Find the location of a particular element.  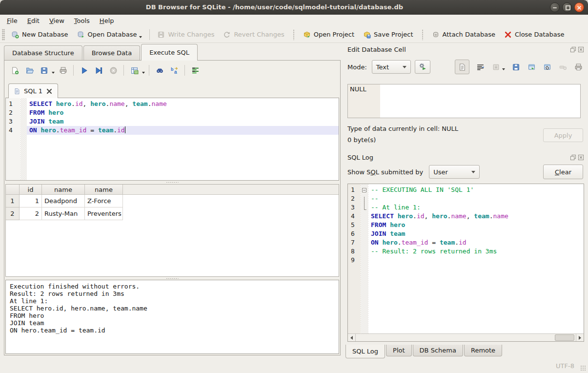

tab-execute-sql: Execute SQL is located at coordinates (169, 52).